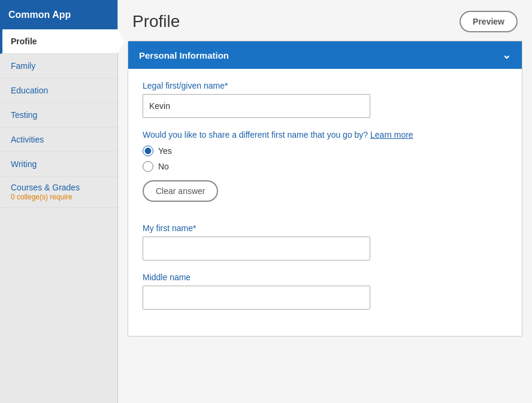  Describe the element at coordinates (28, 140) in the screenshot. I see `sidebar-item-label: Activities` at that location.